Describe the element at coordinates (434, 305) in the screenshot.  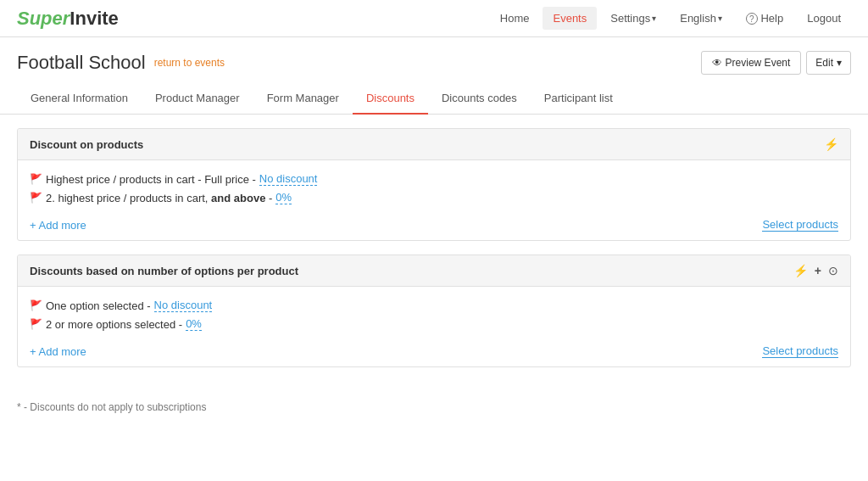
I see `options-row-1: 🚩 One option selected - No discount` at that location.